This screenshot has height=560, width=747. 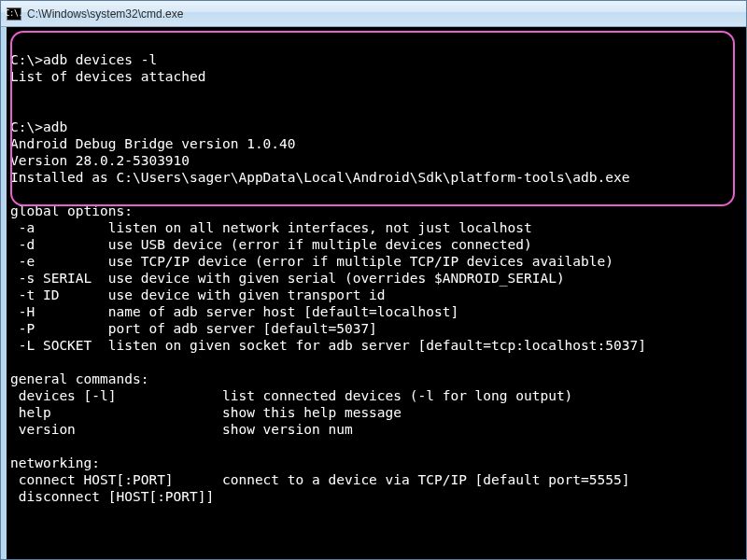 What do you see at coordinates (378, 463) in the screenshot?
I see `terminal-line: networking:` at bounding box center [378, 463].